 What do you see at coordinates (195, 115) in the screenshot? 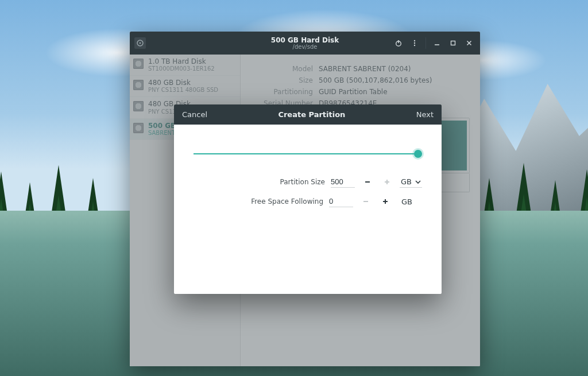
I see `cancel-button: Cancel` at bounding box center [195, 115].